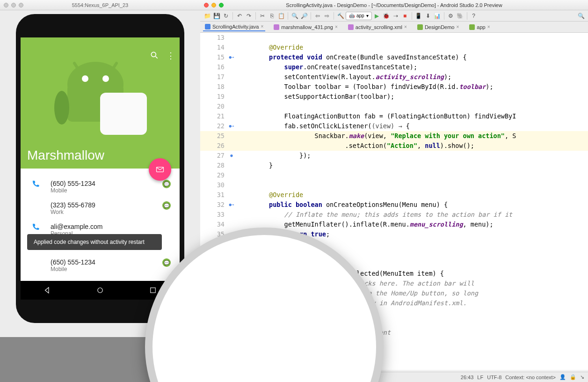 This screenshot has height=382, width=588. I want to click on lock-icon: 🔒, so click(573, 377).